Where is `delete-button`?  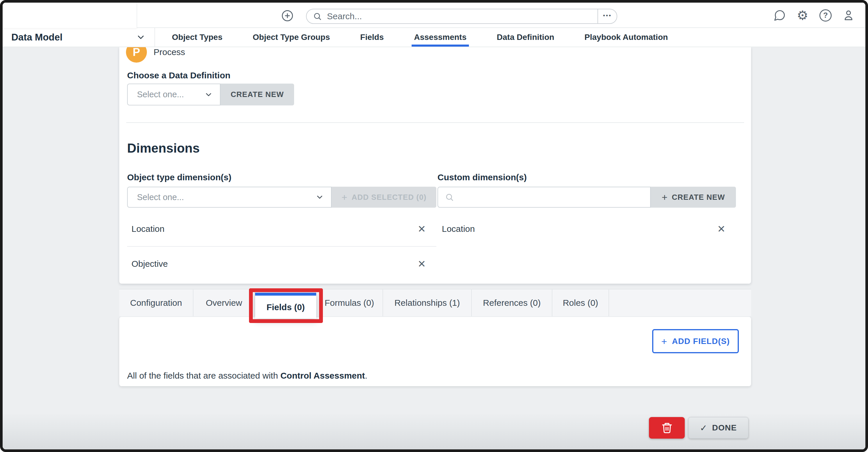 delete-button is located at coordinates (667, 428).